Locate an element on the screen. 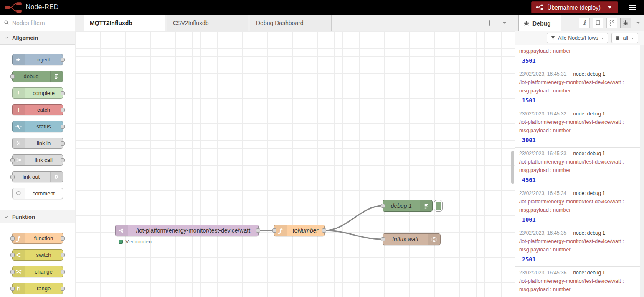 This screenshot has width=644, height=297. palette-node-debug: debug is located at coordinates (38, 76).